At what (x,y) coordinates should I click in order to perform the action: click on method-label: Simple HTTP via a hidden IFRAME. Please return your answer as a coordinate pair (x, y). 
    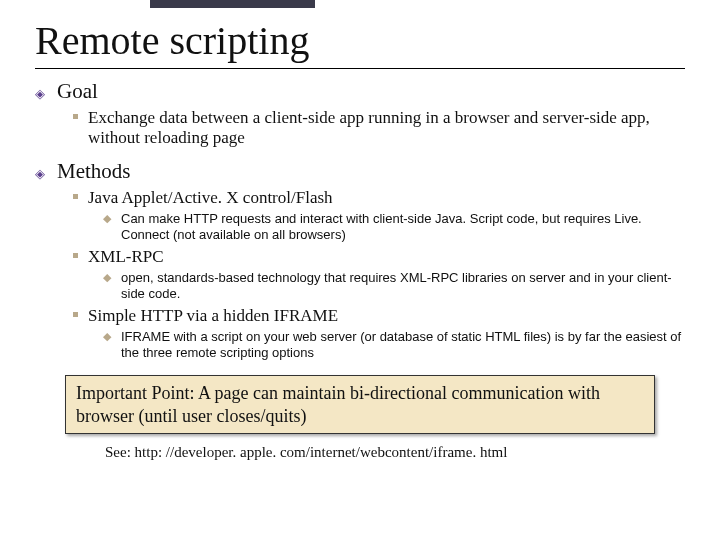
    Looking at the image, I should click on (213, 316).